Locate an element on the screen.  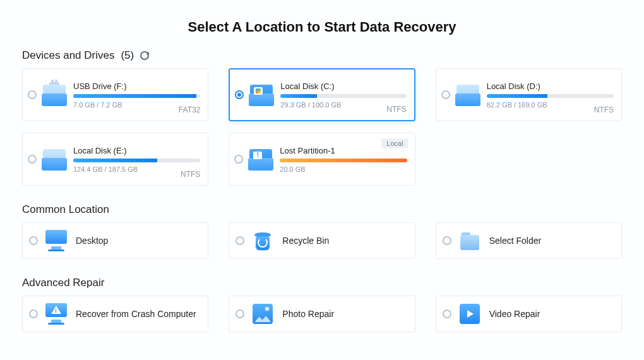
photo-icon is located at coordinates (263, 314).